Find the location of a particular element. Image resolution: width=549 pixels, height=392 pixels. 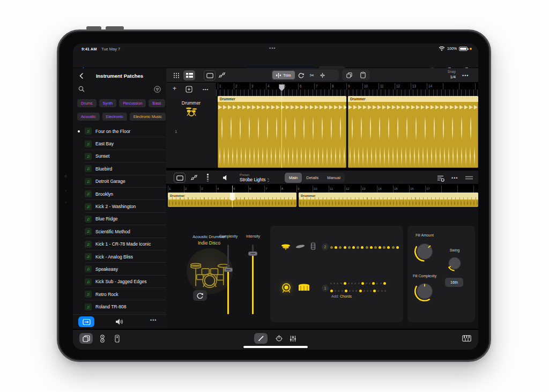

mixer-panel-button is located at coordinates (102, 338).